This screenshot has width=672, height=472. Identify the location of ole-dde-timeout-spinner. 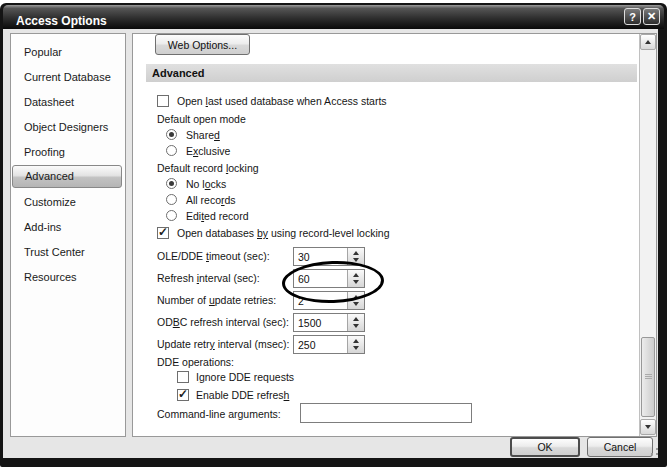
(356, 256).